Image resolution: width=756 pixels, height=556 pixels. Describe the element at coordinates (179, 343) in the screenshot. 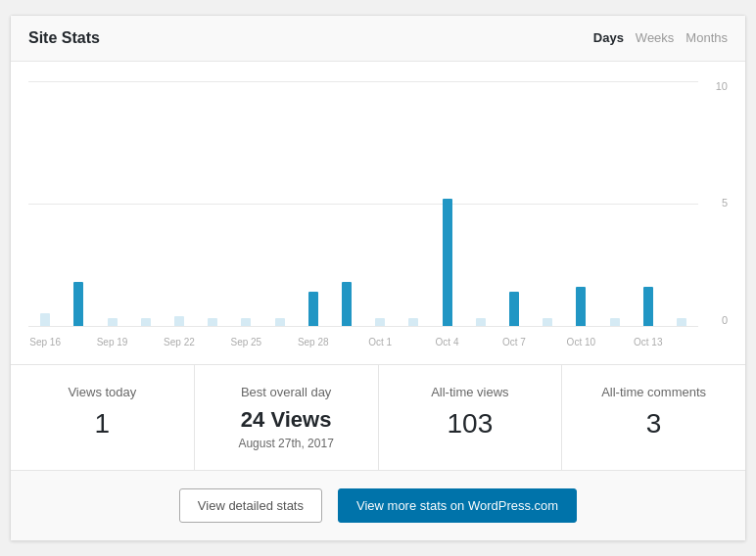

I see `x-label-4: Sep 22` at that location.